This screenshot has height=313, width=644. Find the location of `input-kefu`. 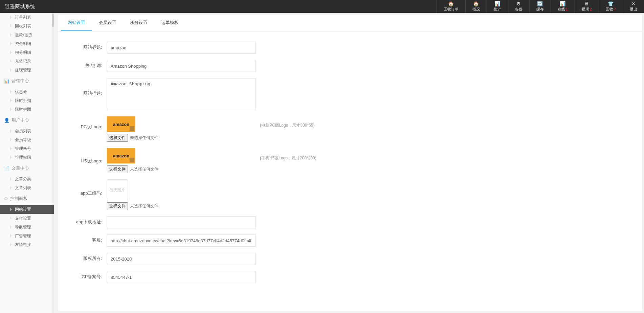

input-kefu is located at coordinates (181, 241).